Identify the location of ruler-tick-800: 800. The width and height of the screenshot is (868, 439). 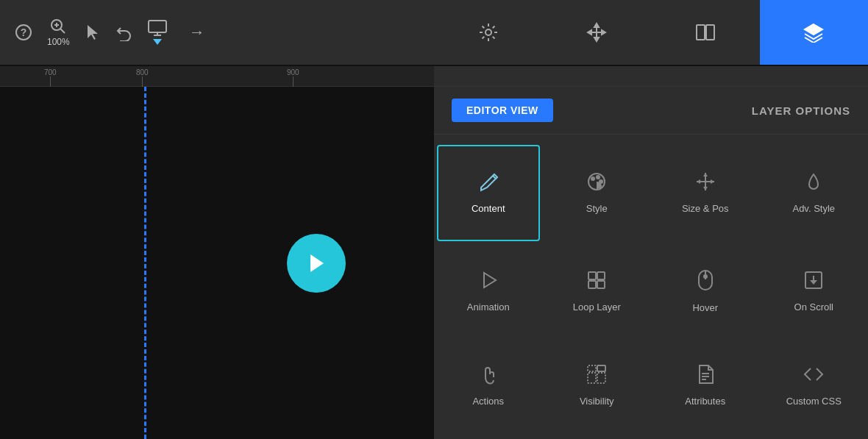
(143, 72).